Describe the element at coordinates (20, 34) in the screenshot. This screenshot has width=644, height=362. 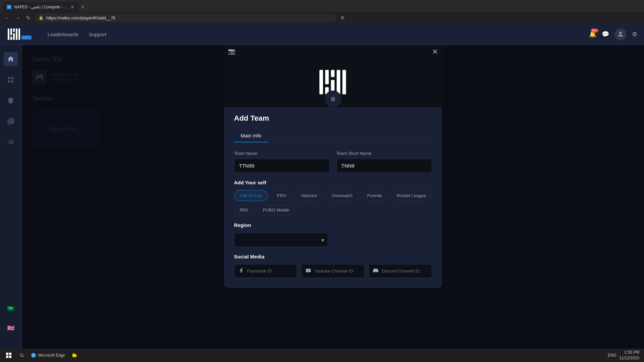
I see `logo-area: BETA` at that location.